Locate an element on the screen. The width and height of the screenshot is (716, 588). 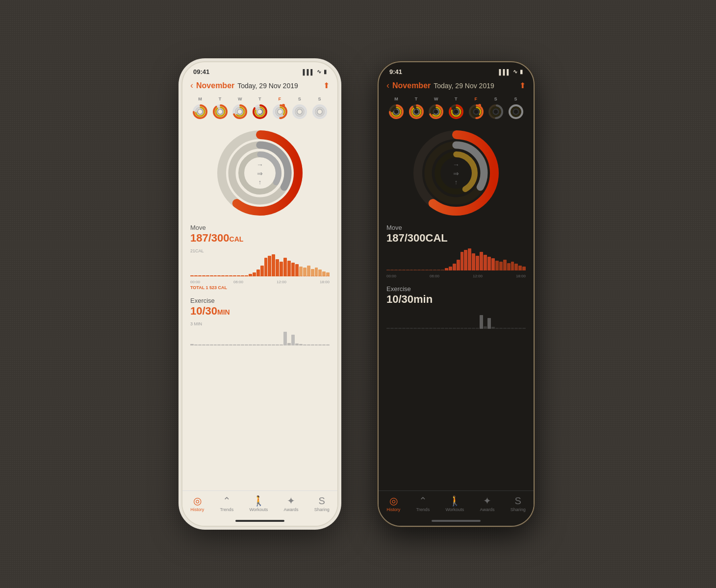
status-time-dark: 9:41 is located at coordinates (396, 72).